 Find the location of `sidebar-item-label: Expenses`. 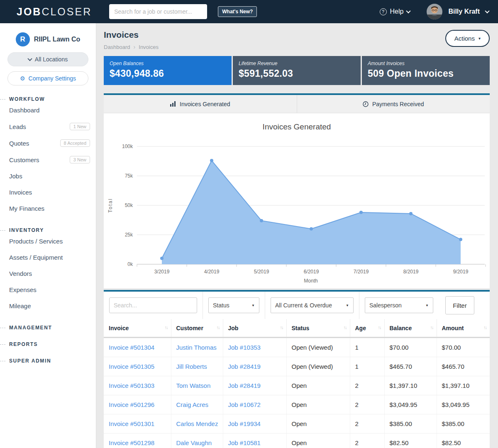

sidebar-item-label: Expenses is located at coordinates (23, 290).